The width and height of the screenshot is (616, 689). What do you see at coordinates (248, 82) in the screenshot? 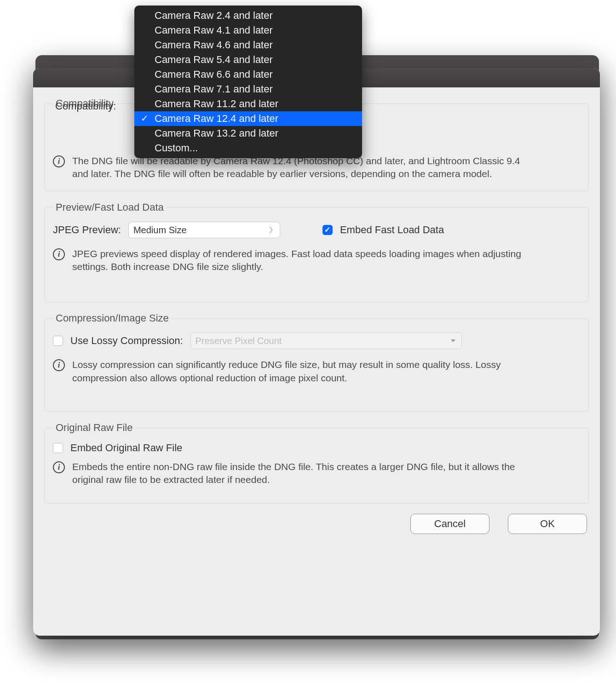
I see `compatibility-dropdown-menu: Camera Raw 2.4 and laterCamera Raw 4.1 a…` at bounding box center [248, 82].